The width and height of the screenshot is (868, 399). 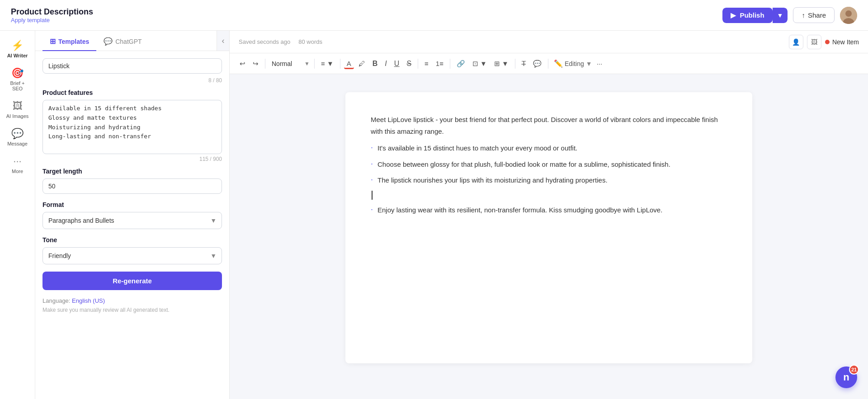 What do you see at coordinates (132, 80) in the screenshot?
I see `product-char-count: 8 / 80` at bounding box center [132, 80].